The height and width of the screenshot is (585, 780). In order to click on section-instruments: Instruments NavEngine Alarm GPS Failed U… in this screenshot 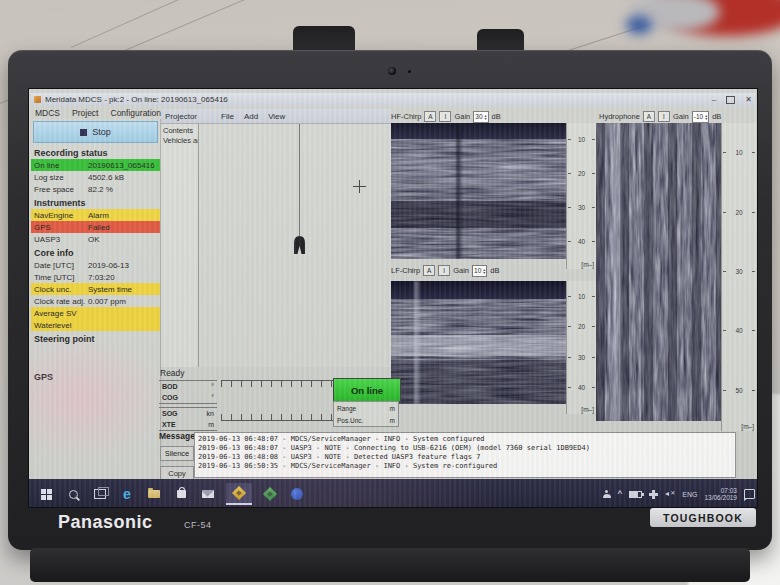, I will do `click(96, 220)`.